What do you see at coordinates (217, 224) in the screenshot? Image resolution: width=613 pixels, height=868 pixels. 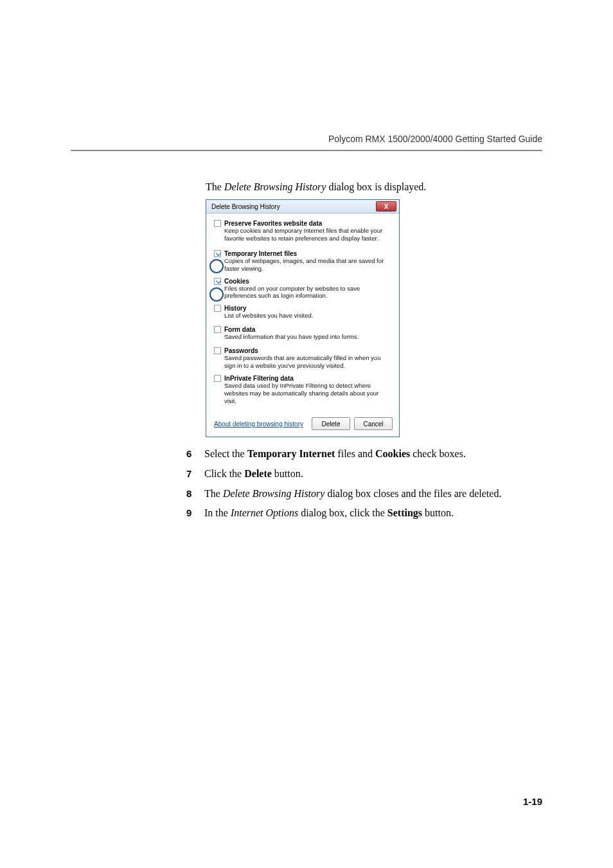 I see `checkbox-preserve-favorites` at bounding box center [217, 224].